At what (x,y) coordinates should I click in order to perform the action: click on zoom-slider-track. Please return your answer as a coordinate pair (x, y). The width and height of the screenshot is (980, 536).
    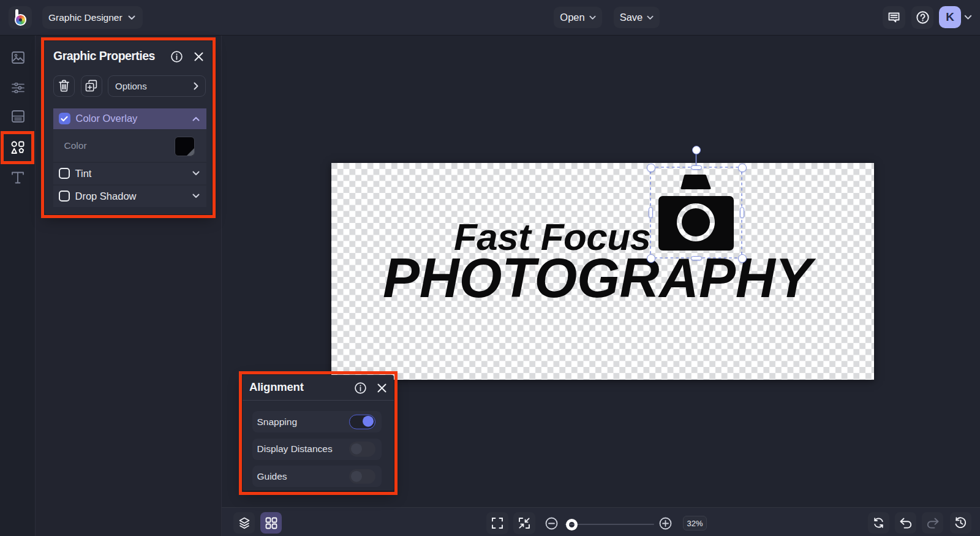
    Looking at the image, I should click on (609, 524).